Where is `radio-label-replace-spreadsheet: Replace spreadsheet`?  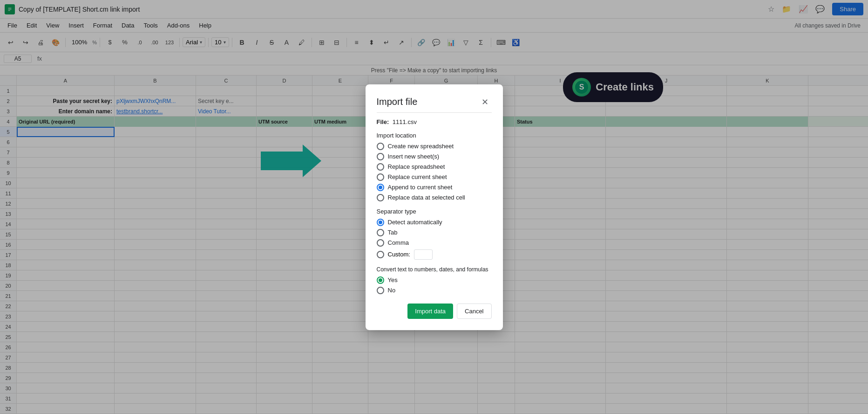
radio-label-replace-spreadsheet: Replace spreadsheet is located at coordinates (416, 167).